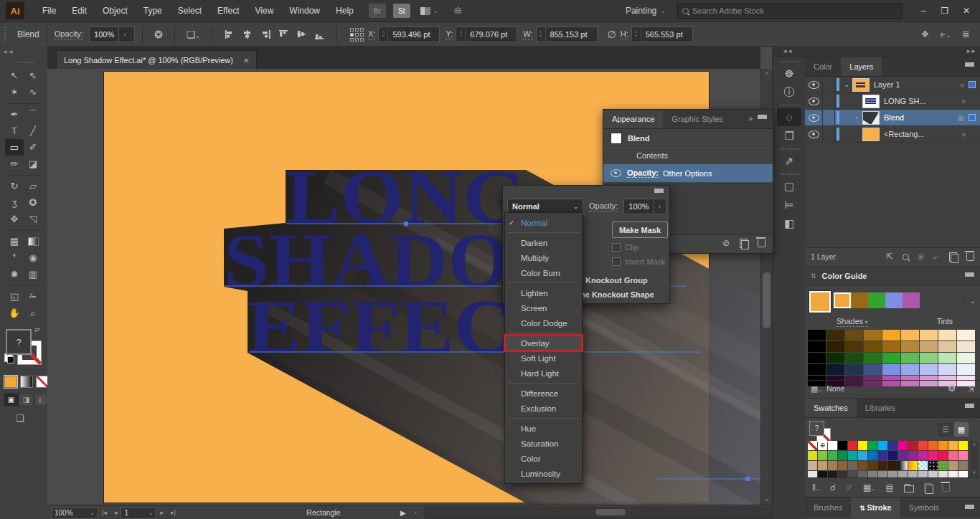 The image size is (980, 519). What do you see at coordinates (925, 34) in the screenshot?
I see `transform-panel-icon: ❖` at bounding box center [925, 34].